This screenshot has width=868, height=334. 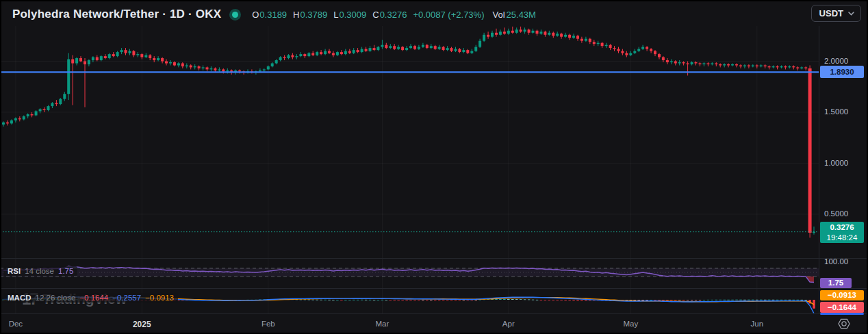 I want to click on time-axis-label: 2025, so click(x=142, y=324).